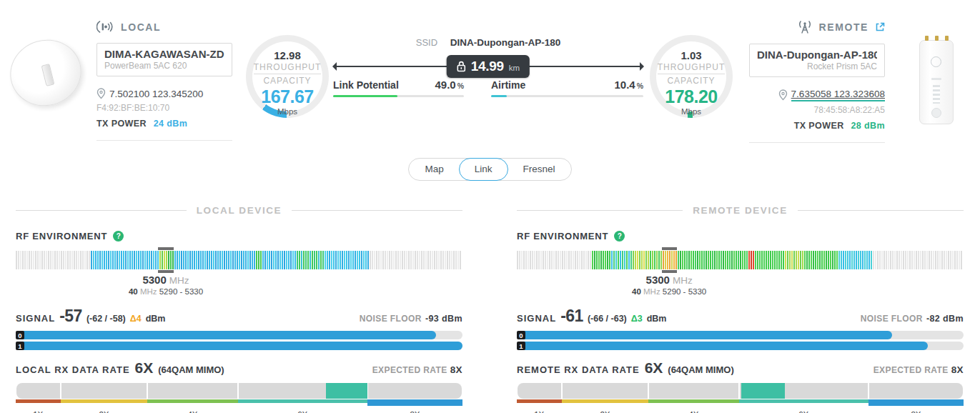 This screenshot has width=980, height=413. I want to click on remote-signal-delta: Δ3, so click(637, 319).